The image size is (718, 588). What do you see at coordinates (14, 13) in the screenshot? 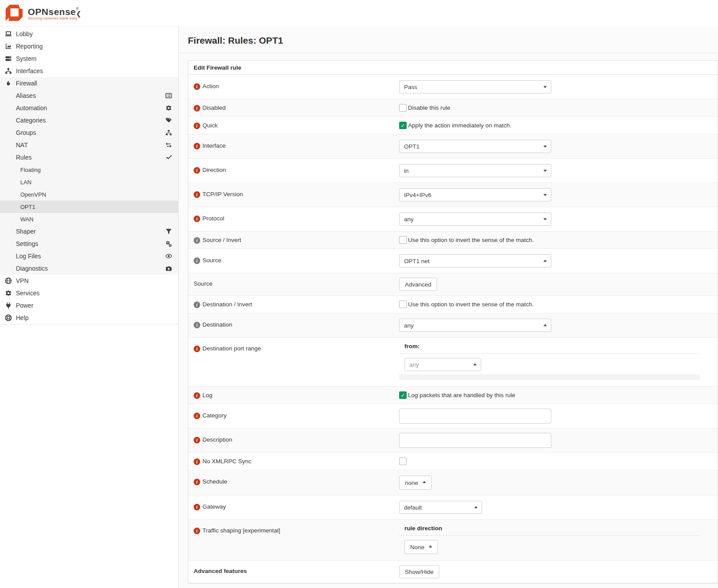
I see `opnsense-logo-icon` at bounding box center [14, 13].